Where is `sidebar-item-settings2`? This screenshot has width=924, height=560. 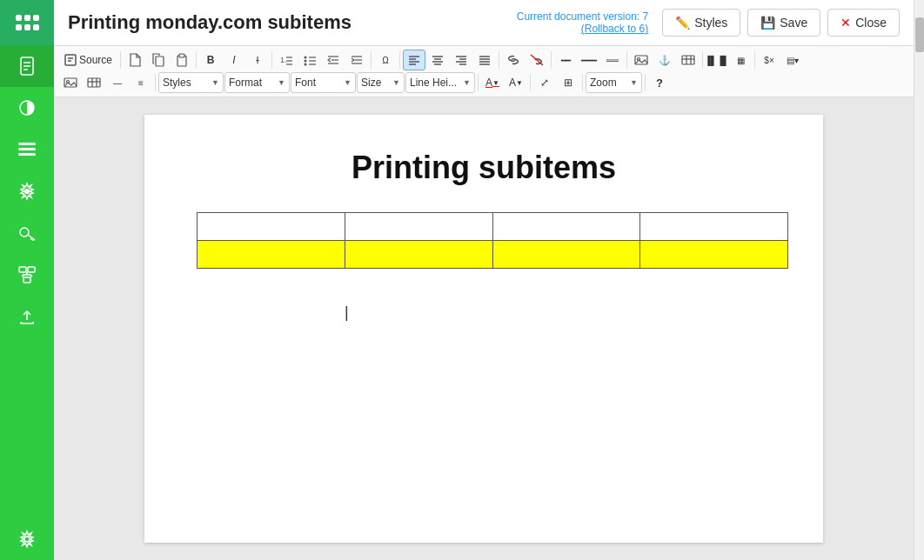 sidebar-item-settings2 is located at coordinates (27, 539).